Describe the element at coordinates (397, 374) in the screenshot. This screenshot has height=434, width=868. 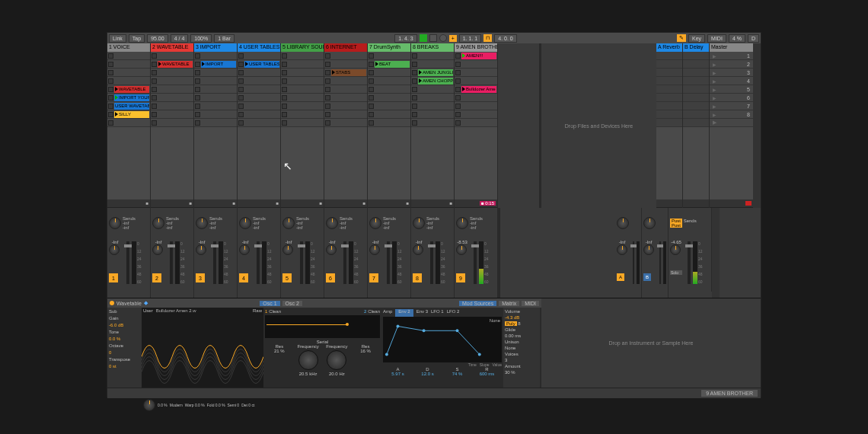
I see `env-attack: 5.97 s` at that location.